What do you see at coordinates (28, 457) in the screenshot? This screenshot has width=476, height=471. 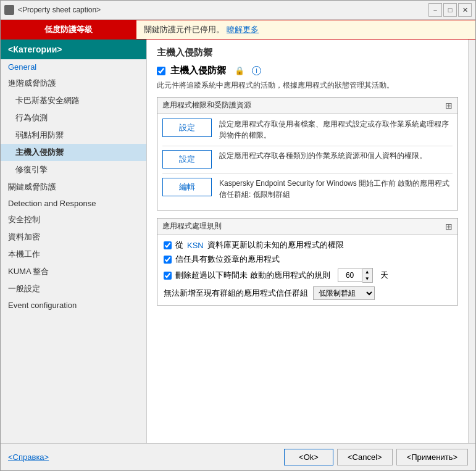 I see `bottom-left: <Справка>` at bounding box center [28, 457].